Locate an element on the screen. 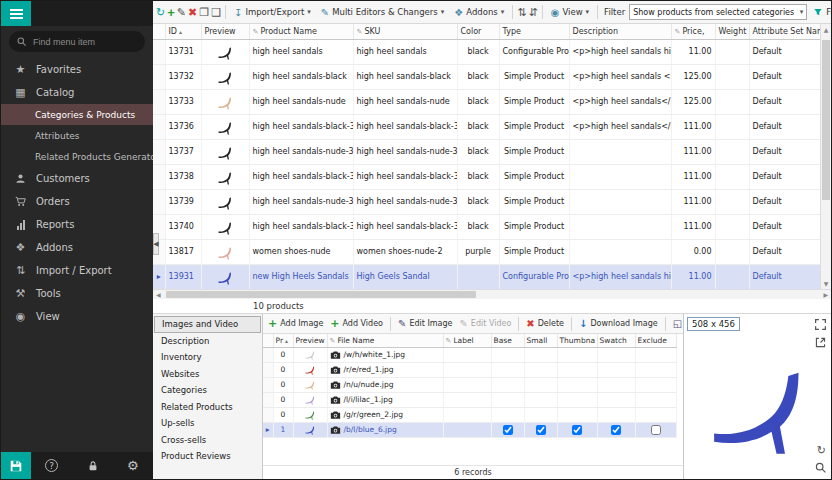 This screenshot has height=480, width=832. copy-button: ❐ is located at coordinates (204, 12).